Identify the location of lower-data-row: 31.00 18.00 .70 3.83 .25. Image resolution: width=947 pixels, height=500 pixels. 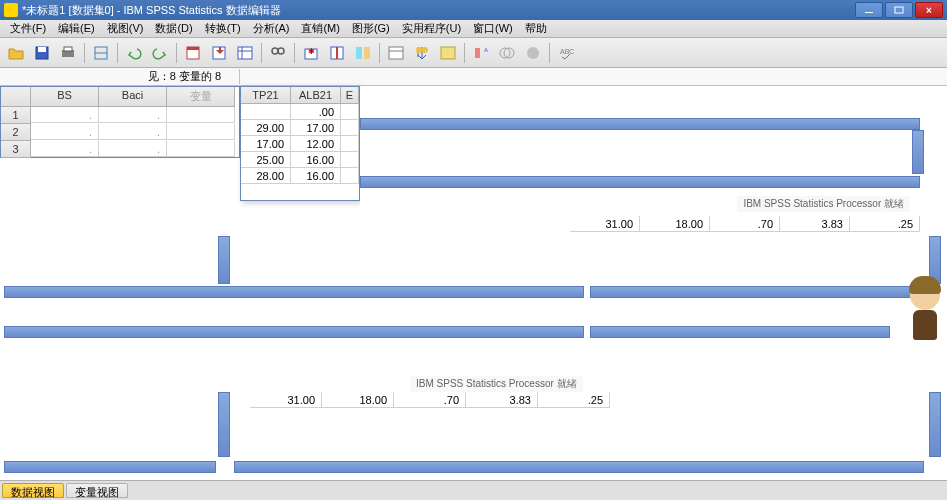
(440, 402).